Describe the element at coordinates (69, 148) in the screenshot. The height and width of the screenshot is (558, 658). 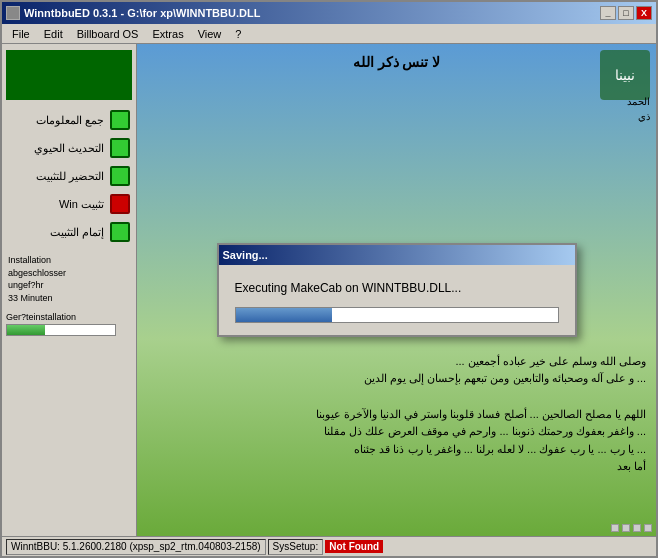
I see `sidebar-btn-update: التحديث الحيوي` at that location.